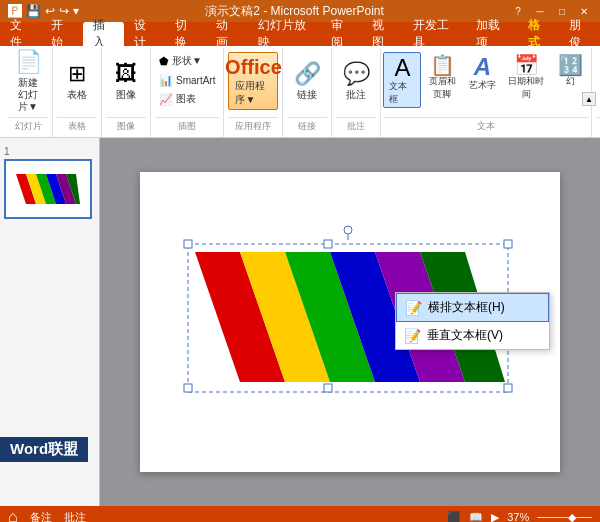 This screenshot has height=522, width=600. Describe the element at coordinates (187, 61) in the screenshot. I see `shapes-label: 形状▼` at that location.